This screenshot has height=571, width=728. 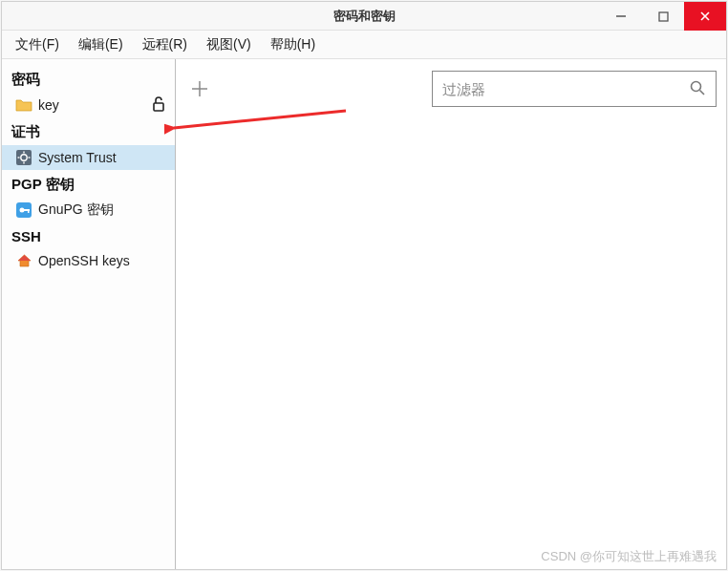 What do you see at coordinates (451, 83) in the screenshot?
I see `toolbar` at bounding box center [451, 83].